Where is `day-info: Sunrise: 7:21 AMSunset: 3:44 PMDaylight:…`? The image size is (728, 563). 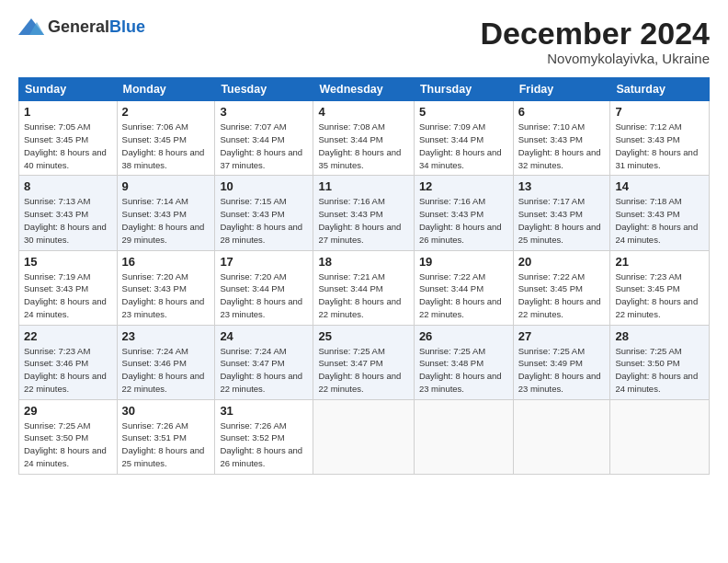
day-info: Sunrise: 7:21 AMSunset: 3:44 PMDaylight:… is located at coordinates (363, 296).